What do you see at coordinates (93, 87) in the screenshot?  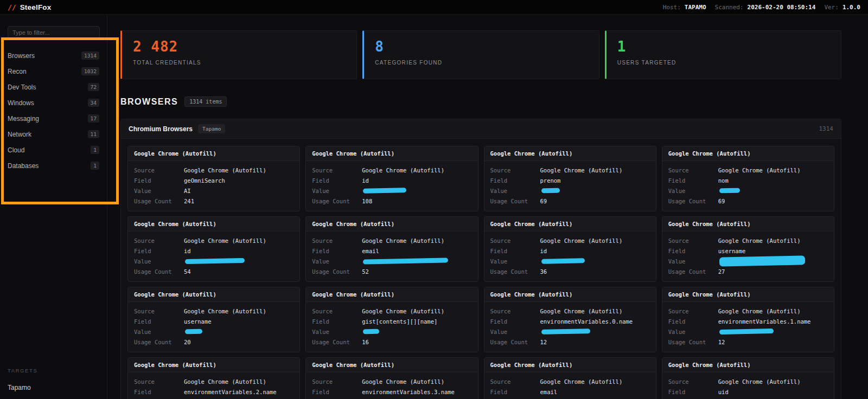 I see `sidebar-item-count-badge: 72` at bounding box center [93, 87].